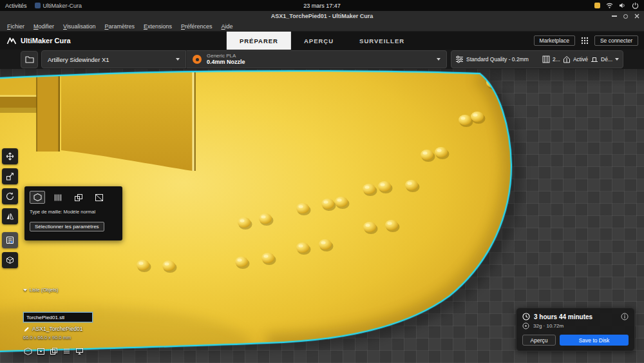  What do you see at coordinates (581, 59) in the screenshot?
I see `support-value: Activé` at bounding box center [581, 59].